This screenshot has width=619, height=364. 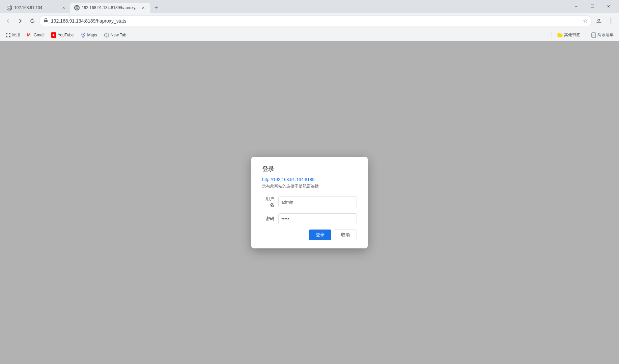 I want to click on refresh-button, so click(x=32, y=21).